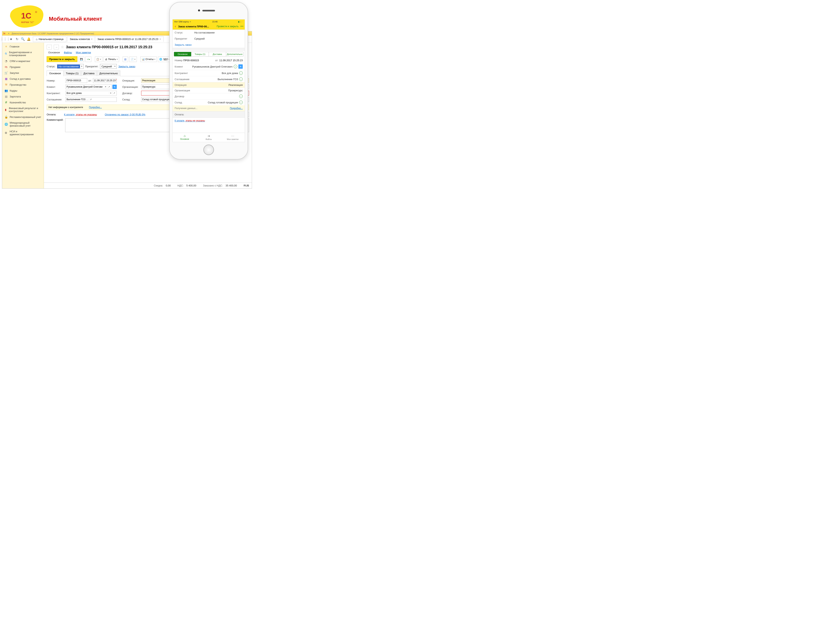  Describe the element at coordinates (209, 115) in the screenshot. I see `phone-payment-header: Оплата:` at that location.